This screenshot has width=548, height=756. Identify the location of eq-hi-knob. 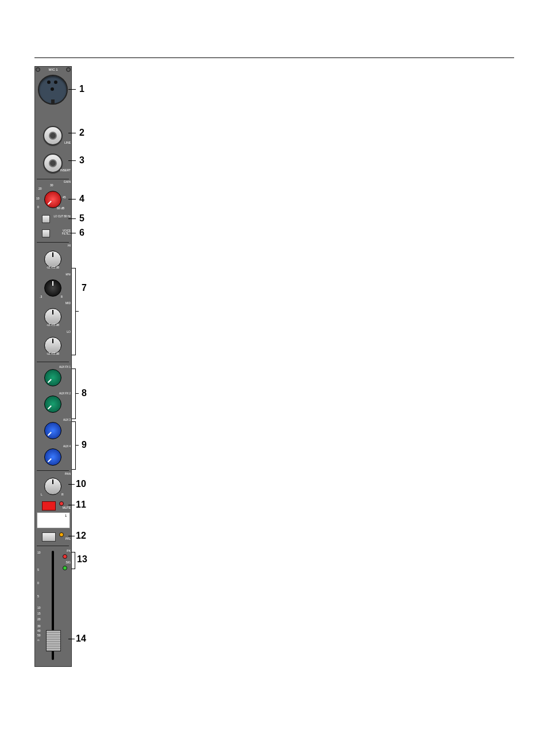
(53, 259).